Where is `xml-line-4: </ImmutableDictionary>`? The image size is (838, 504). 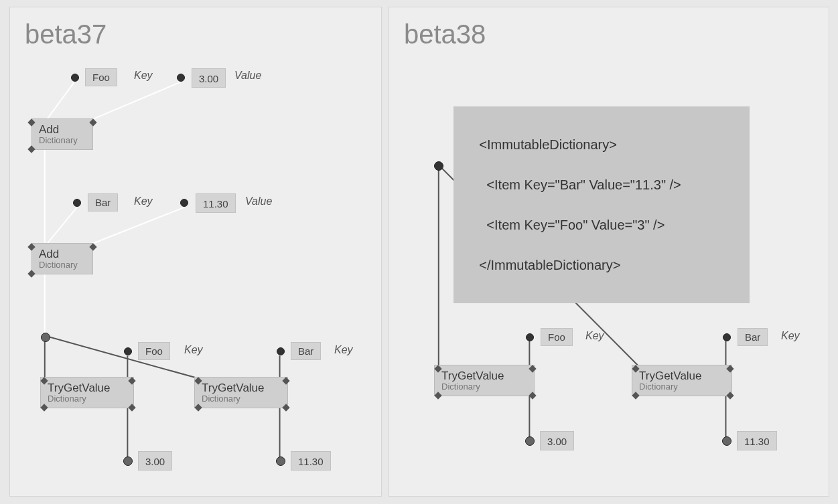
xml-line-4: </ImmutableDictionary> is located at coordinates (549, 265).